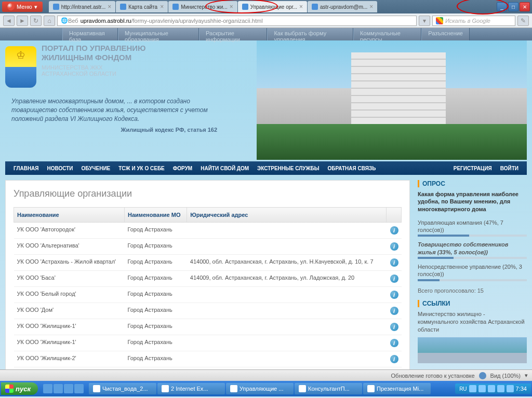  Describe the element at coordinates (237, 21) in the screenshot. I see `url-input: 🌐 Веб upravdom.astrobl.ru /formy-upravle…` at that location.